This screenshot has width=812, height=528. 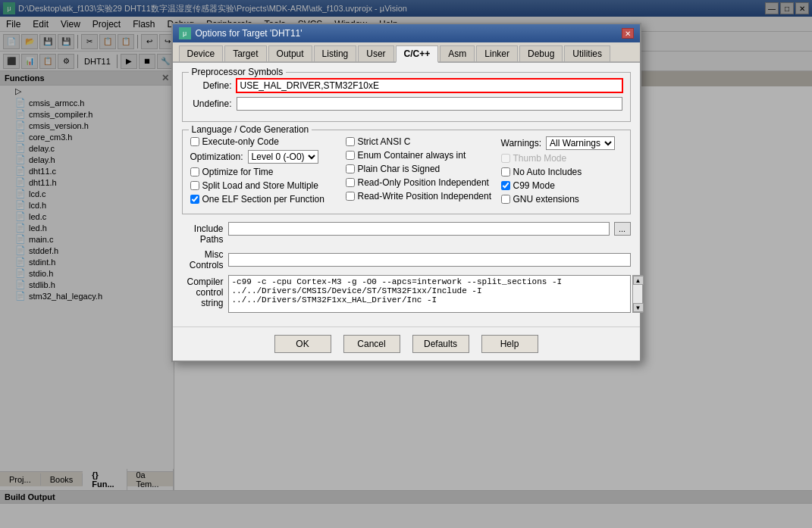 What do you see at coordinates (406, 260) in the screenshot?
I see `misc-controls-row: MiscControls` at bounding box center [406, 260].